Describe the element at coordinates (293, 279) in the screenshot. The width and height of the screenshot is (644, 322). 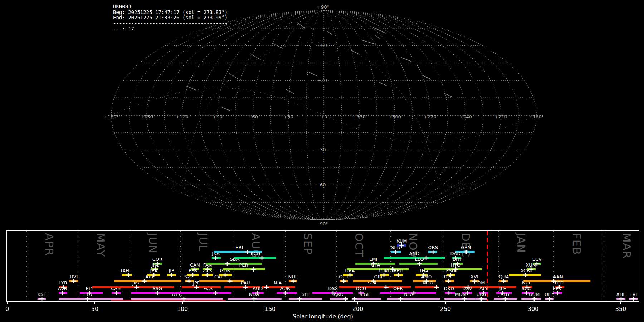
I see `shower-NUE: NUE` at that location.